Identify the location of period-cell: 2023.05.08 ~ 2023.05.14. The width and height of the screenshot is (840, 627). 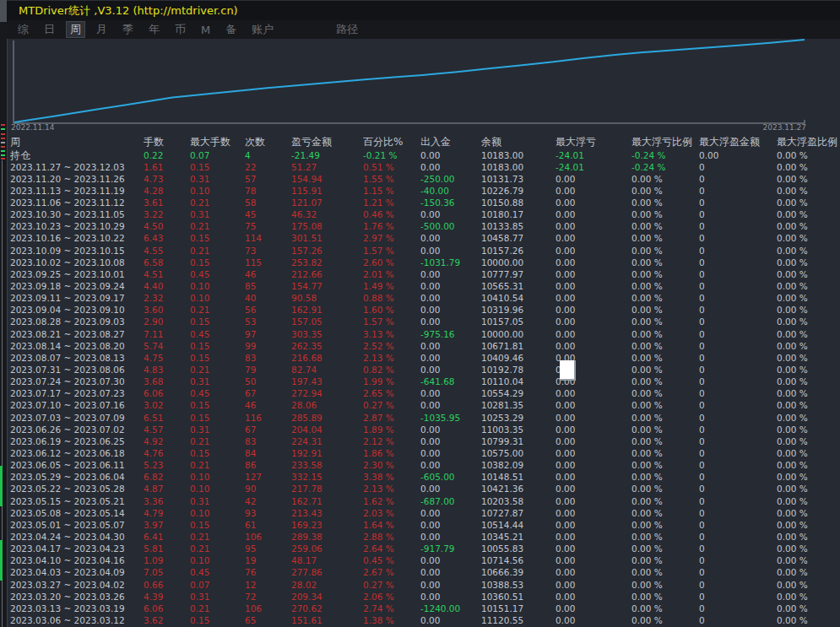
(72, 513).